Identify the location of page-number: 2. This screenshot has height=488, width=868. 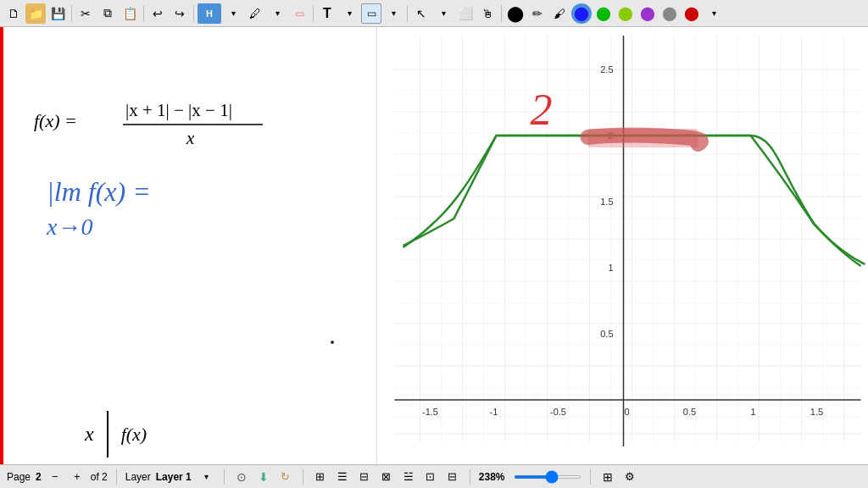
(39, 477).